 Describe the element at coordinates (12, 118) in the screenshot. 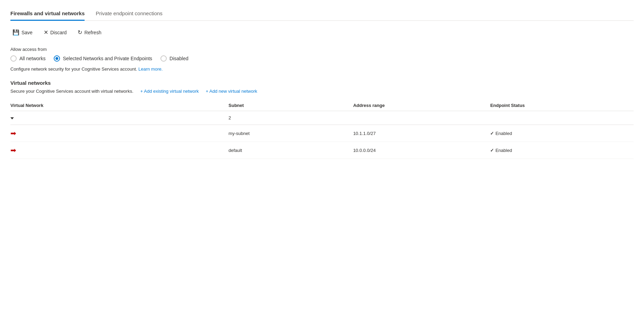

I see `chevron-down-icon` at that location.